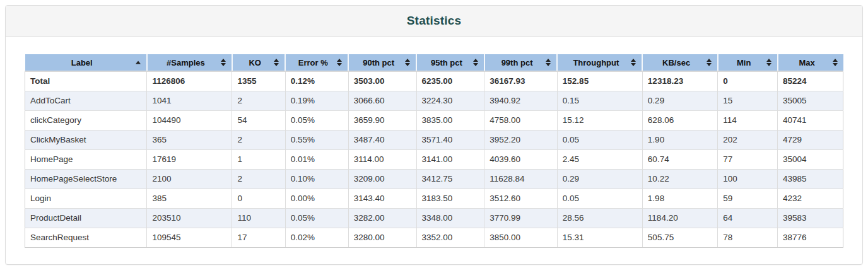  Describe the element at coordinates (676, 63) in the screenshot. I see `column-header-label: KB/sec` at that location.